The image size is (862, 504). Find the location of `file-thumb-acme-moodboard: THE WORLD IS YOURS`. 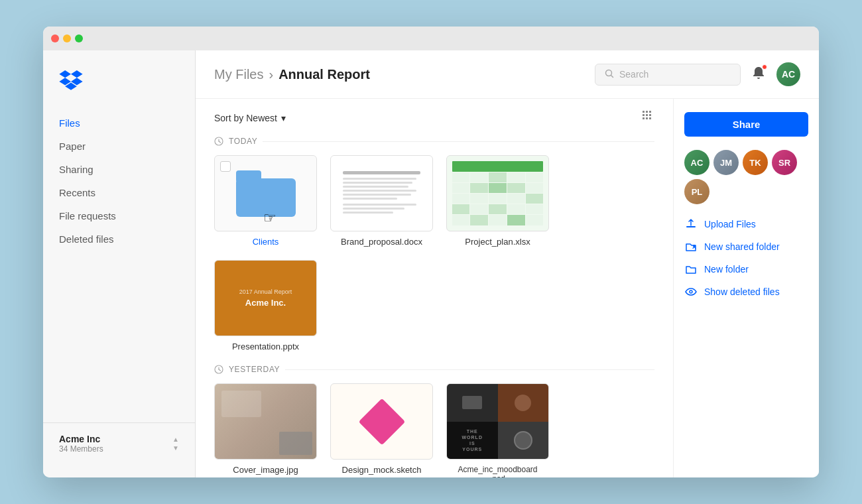

file-thumb-acme-moodboard: THE WORLD IS YOURS is located at coordinates (497, 422).